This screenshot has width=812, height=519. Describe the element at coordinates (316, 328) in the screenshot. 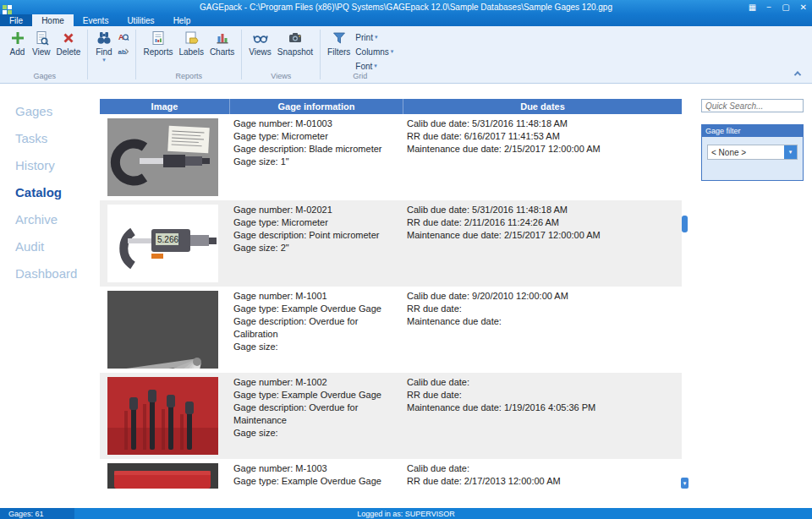

I see `gage-description: Gage description: Overdue for Calibratio…` at that location.